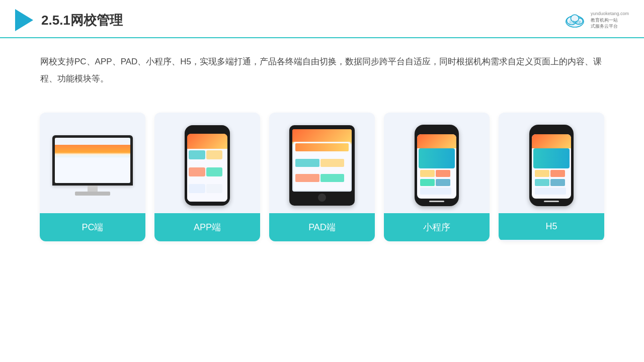 Image resolution: width=644 pixels, height=362 pixels. I want to click on mini-phone-screen-mp, so click(437, 166).